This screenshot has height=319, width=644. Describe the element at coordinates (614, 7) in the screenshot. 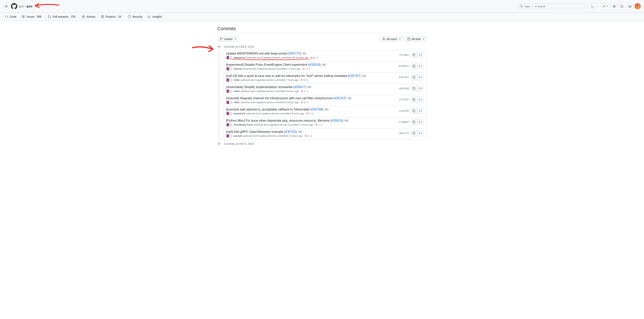

I see `issues-button` at that location.